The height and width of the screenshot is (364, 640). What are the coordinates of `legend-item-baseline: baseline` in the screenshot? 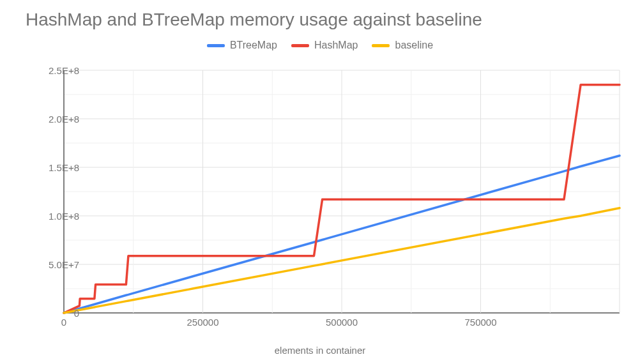 It's located at (402, 45).